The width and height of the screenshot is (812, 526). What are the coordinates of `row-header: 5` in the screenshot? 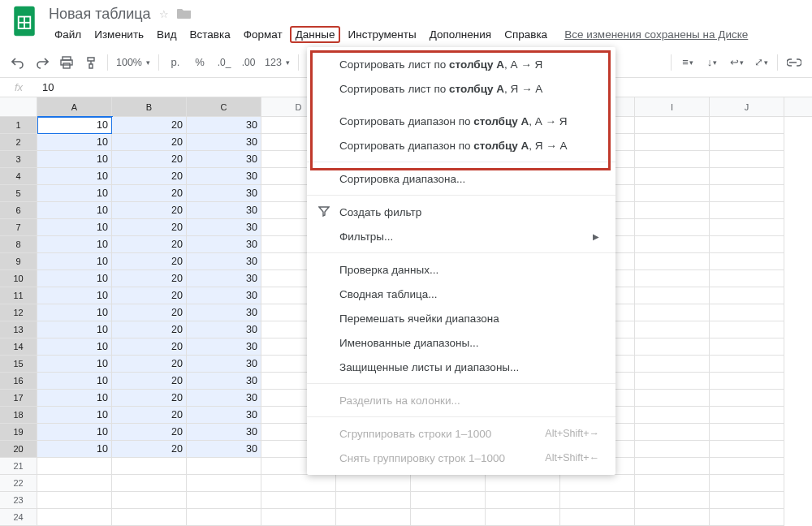 It's located at (18, 193).